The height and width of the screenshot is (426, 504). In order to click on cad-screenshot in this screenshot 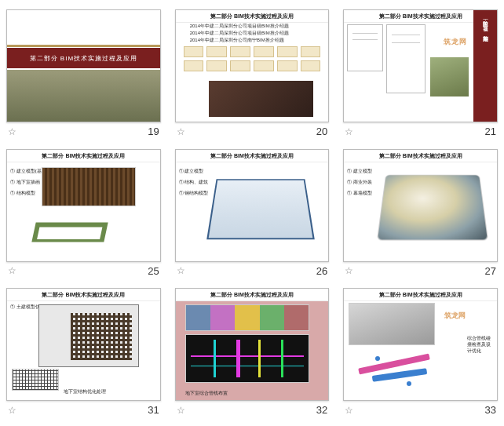, I will do `click(89, 336)`.